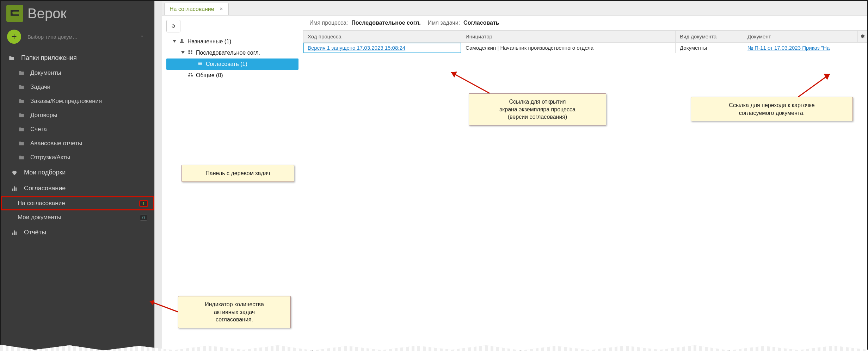  I want to click on callout-line: Ссылка для открытия, so click(537, 102).